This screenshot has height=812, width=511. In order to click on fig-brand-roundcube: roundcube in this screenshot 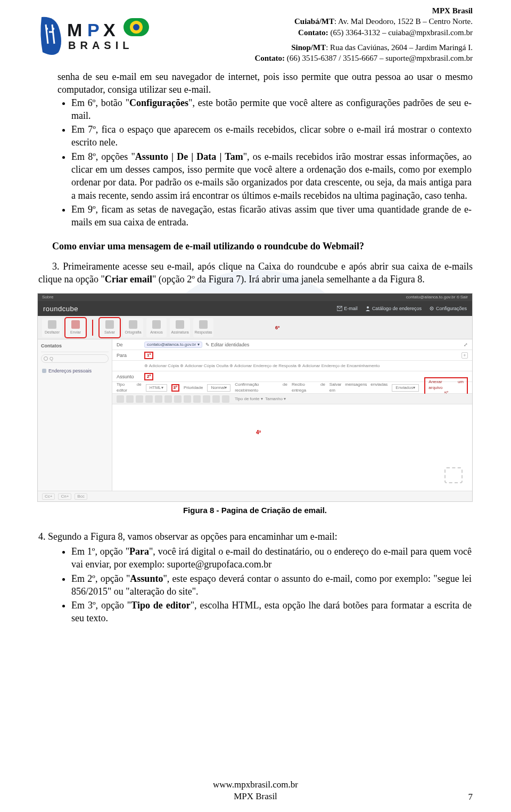, I will do `click(61, 309)`.